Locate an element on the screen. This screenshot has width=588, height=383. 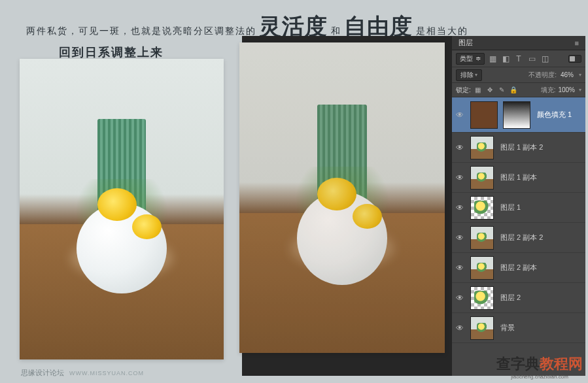
layer-name: 图层 2 副本 is located at coordinates (541, 268).